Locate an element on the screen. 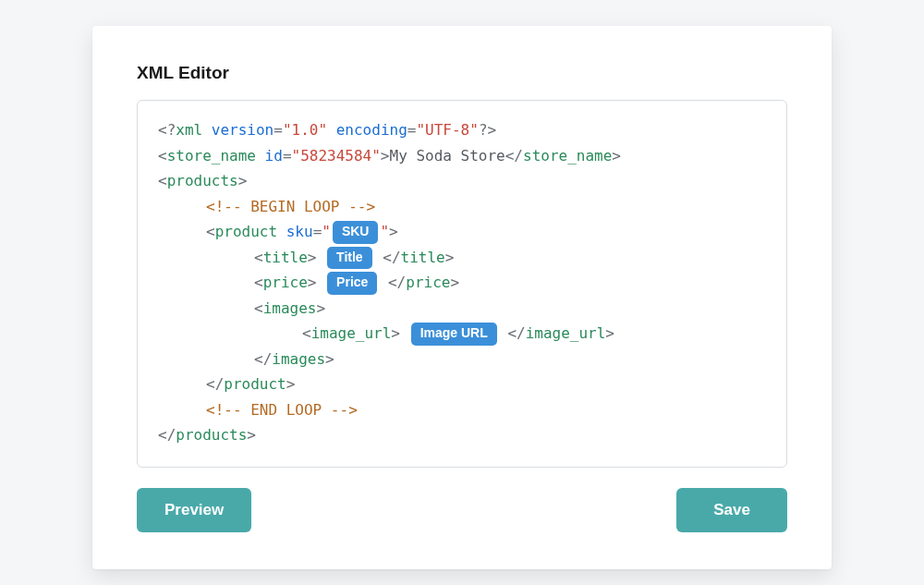 This screenshot has width=924, height=585. save-button: Save is located at coordinates (732, 510).